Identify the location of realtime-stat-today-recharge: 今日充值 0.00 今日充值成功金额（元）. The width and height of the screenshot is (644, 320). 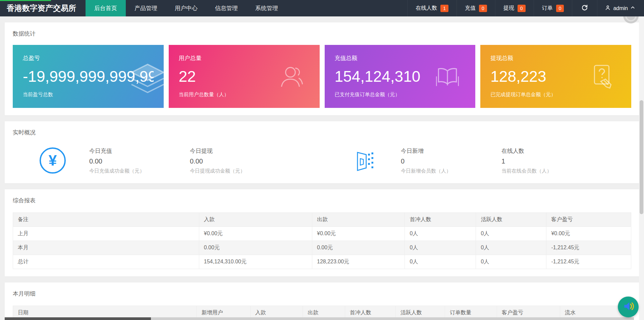
(140, 161).